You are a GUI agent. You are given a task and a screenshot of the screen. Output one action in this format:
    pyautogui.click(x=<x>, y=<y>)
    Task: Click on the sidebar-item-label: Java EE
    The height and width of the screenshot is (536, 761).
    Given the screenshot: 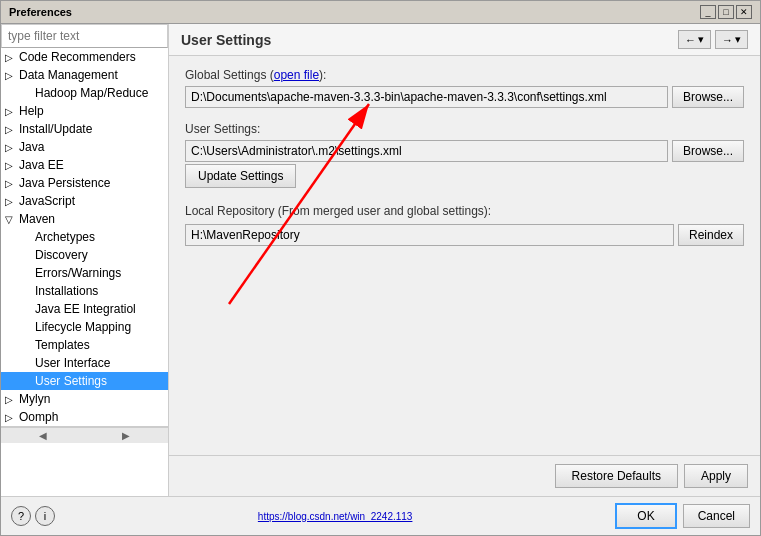 What is the action you would take?
    pyautogui.click(x=42, y=165)
    